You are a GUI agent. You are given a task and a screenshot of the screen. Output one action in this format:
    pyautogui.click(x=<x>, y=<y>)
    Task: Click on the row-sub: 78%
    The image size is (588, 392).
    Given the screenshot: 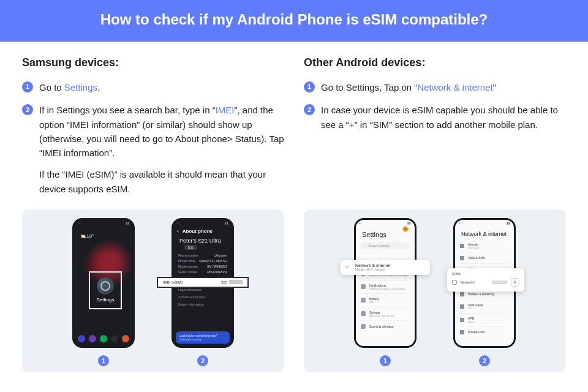 What is the action you would take?
    pyautogui.click(x=374, y=303)
    